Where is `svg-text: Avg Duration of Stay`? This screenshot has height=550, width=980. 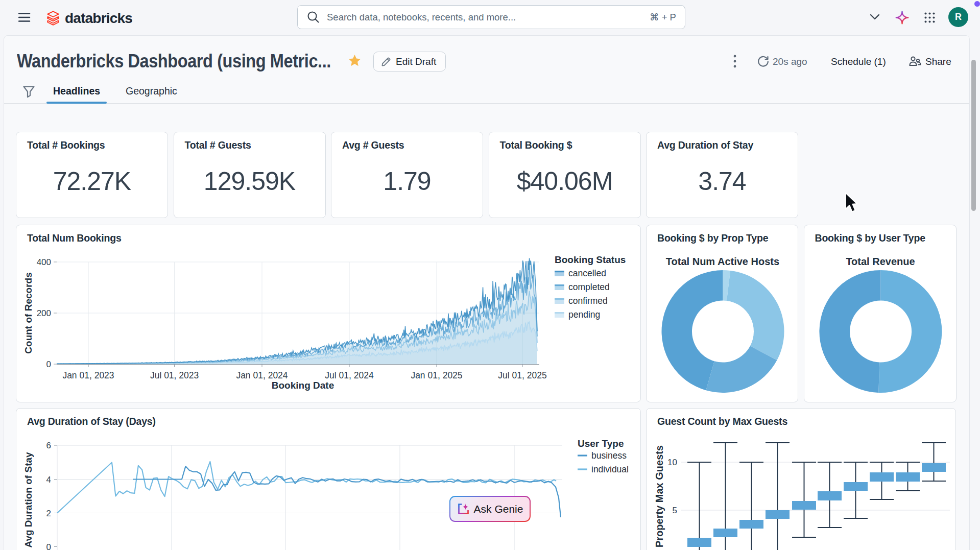 svg-text: Avg Duration of Stay is located at coordinates (29, 500).